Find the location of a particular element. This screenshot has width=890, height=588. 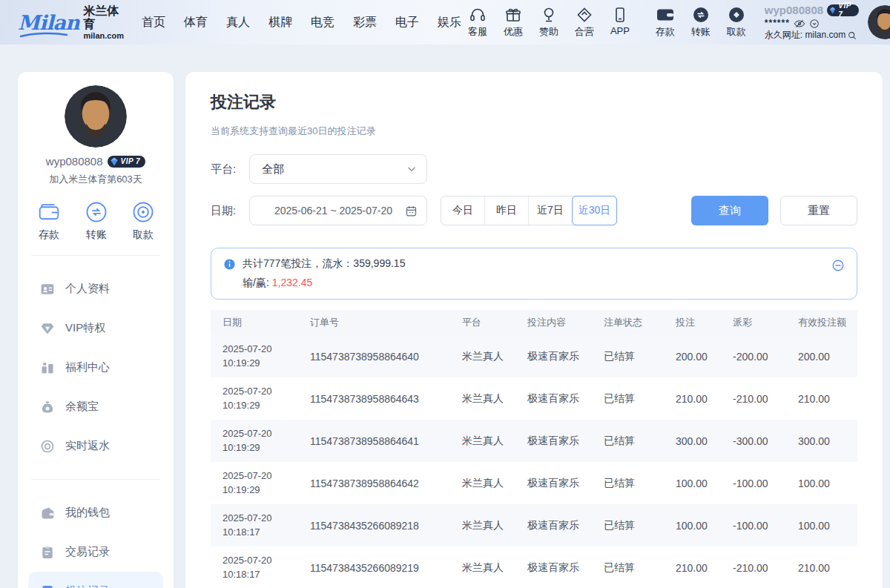

cell-bet: 100.00 is located at coordinates (693, 483).